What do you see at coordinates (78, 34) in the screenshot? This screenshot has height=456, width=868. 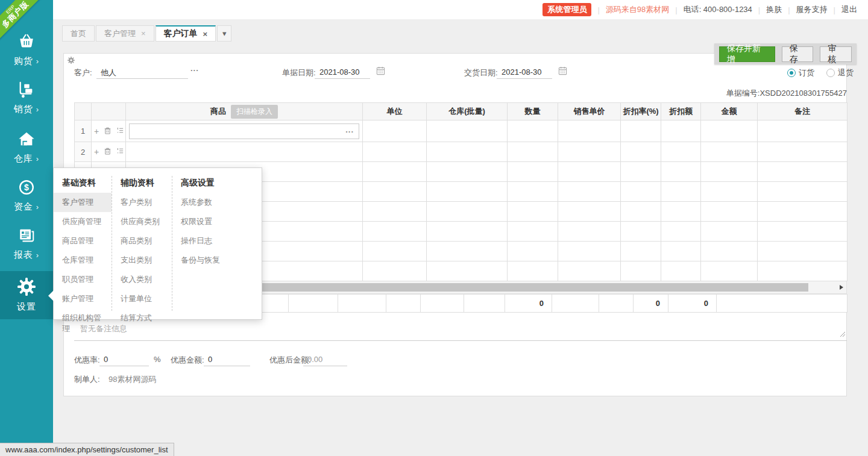 I see `tab-home: 首页` at bounding box center [78, 34].